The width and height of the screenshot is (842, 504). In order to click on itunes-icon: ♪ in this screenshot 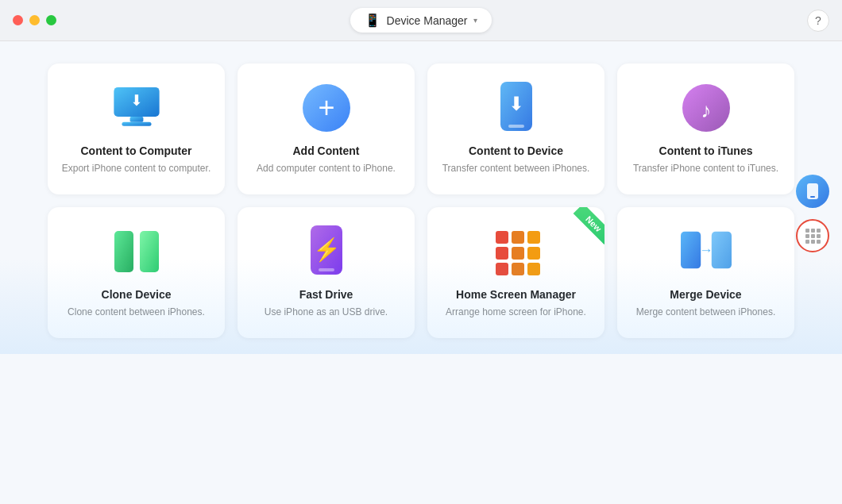, I will do `click(706, 108)`.